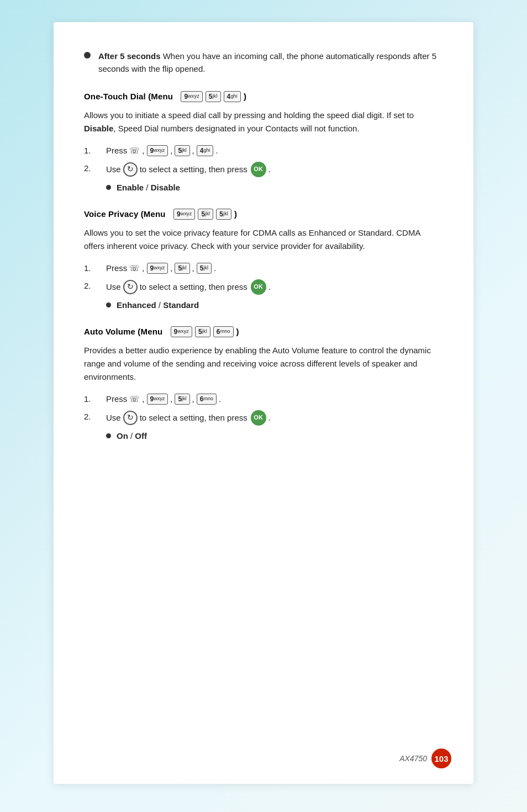 The image size is (527, 812). What do you see at coordinates (117, 268) in the screenshot?
I see `press-label-s2: Press` at bounding box center [117, 268].